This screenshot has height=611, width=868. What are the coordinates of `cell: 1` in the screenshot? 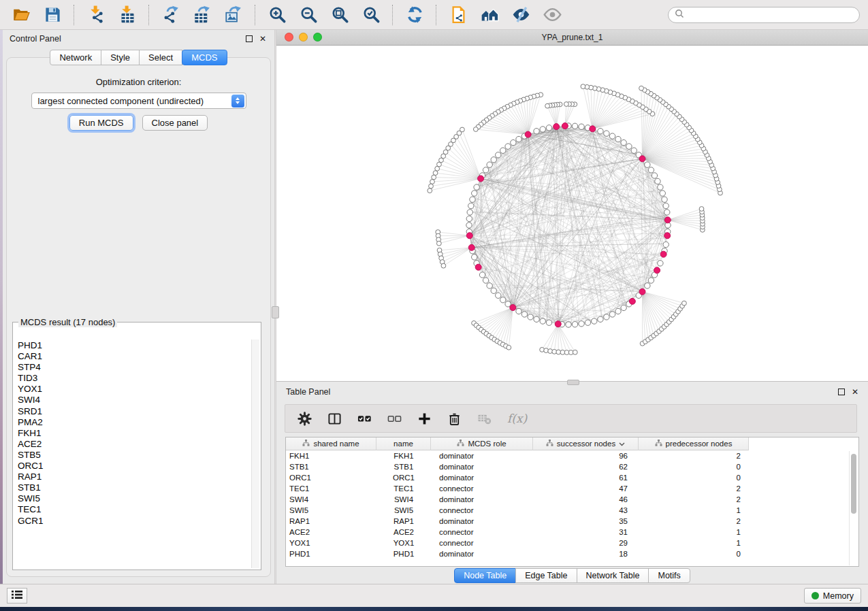 It's located at (694, 510).